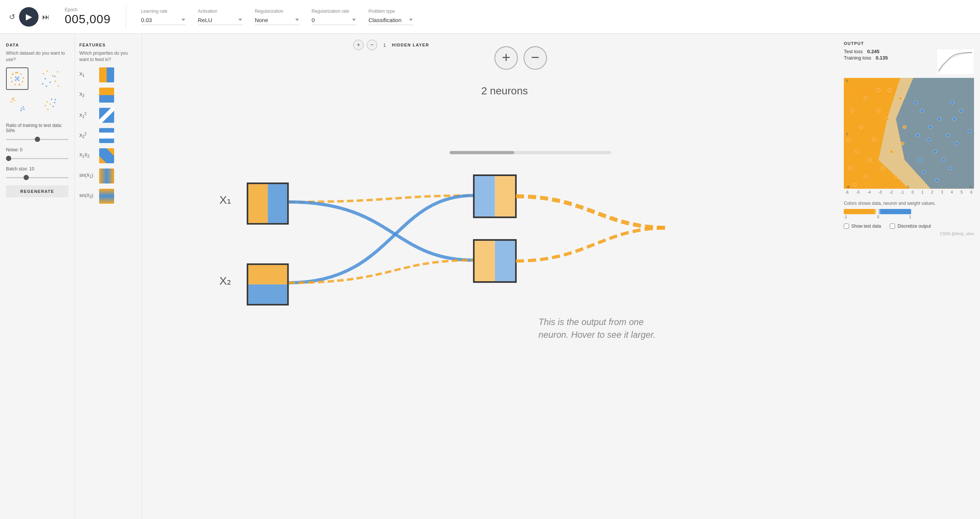 The image size is (980, 519). What do you see at coordinates (164, 20) in the screenshot?
I see `learning-rate-select: 0.03 0.00001 0.0001 0.001 0.003 0.01 0.1…` at bounding box center [164, 20].